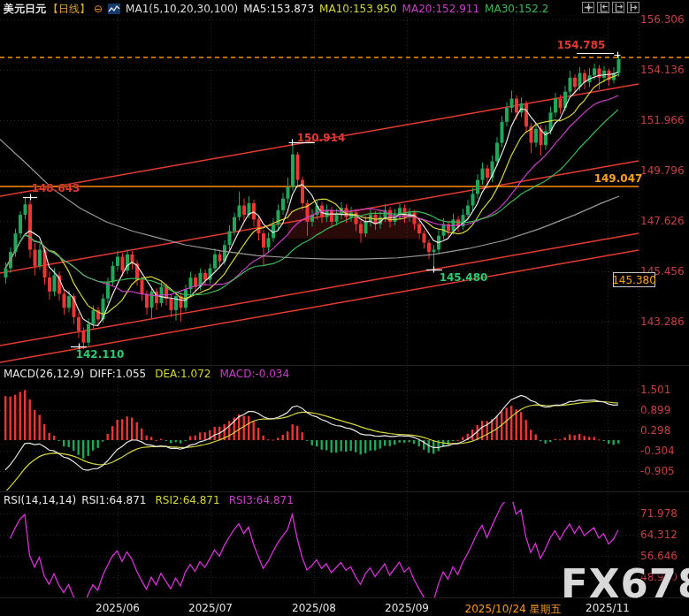 The width and height of the screenshot is (689, 616). Describe the element at coordinates (662, 171) in the screenshot. I see `price-axis-label: 149.796` at that location.